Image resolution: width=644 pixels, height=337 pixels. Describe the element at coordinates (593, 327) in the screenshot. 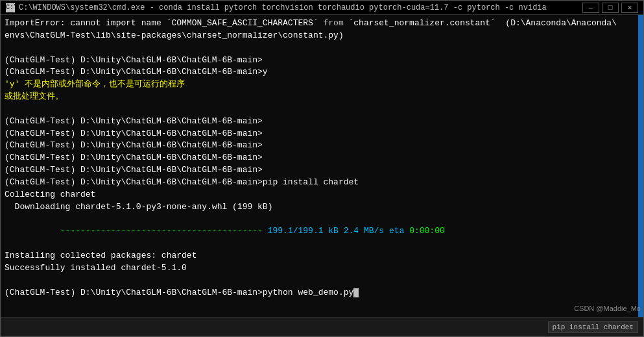

I see `taskbar-right: pip install chardet` at that location.